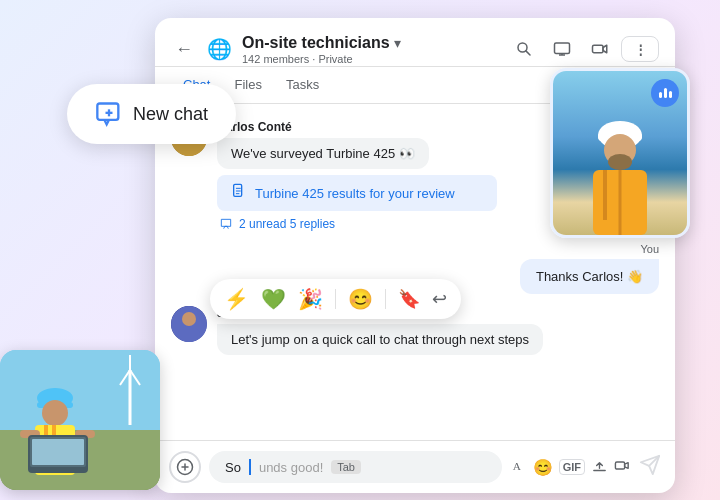 This screenshot has height=500, width=720. What do you see at coordinates (80, 420) in the screenshot?
I see `bottom-photo` at bounding box center [80, 420].